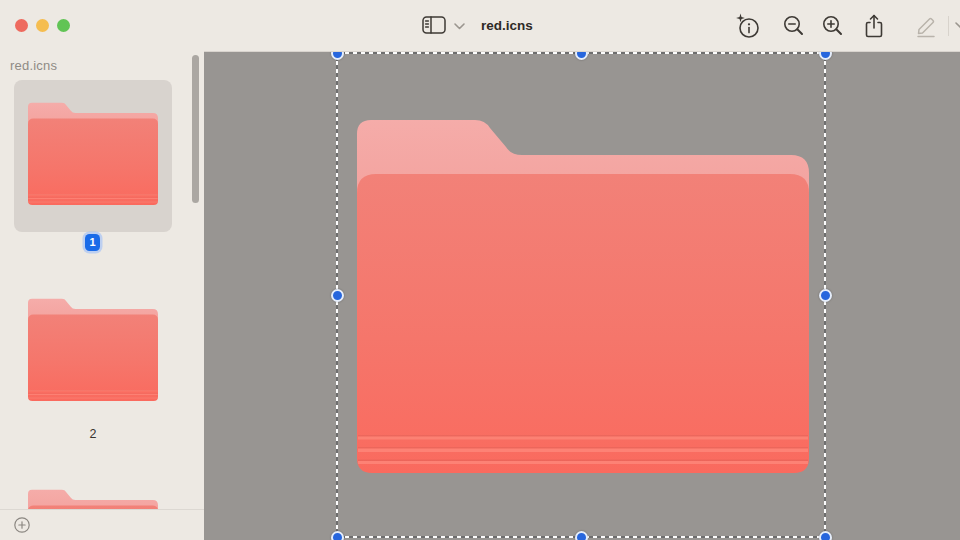 The image size is (960, 540). What do you see at coordinates (34, 66) in the screenshot?
I see `sidebar-file-label: red.icns` at bounding box center [34, 66].